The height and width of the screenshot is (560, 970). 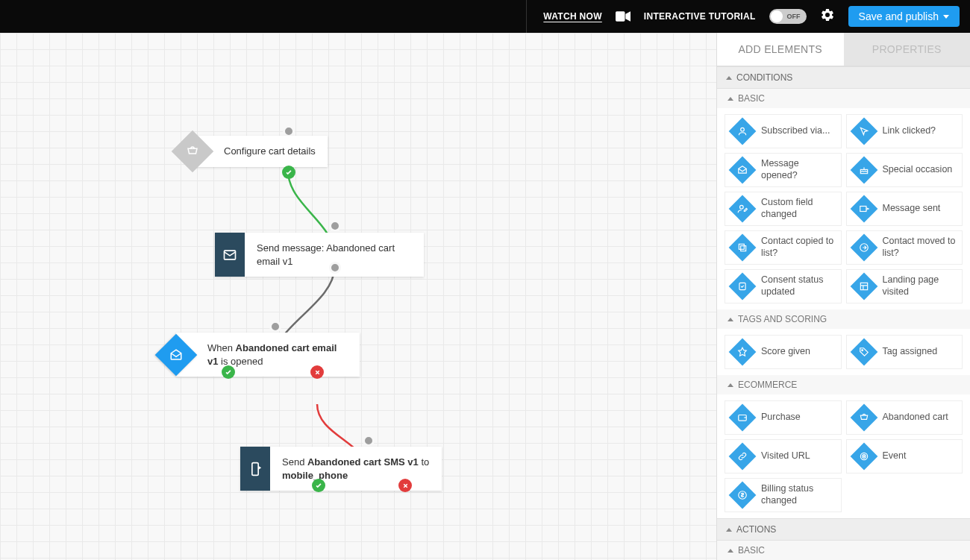 I want to click on toggle-knob, so click(x=777, y=16).